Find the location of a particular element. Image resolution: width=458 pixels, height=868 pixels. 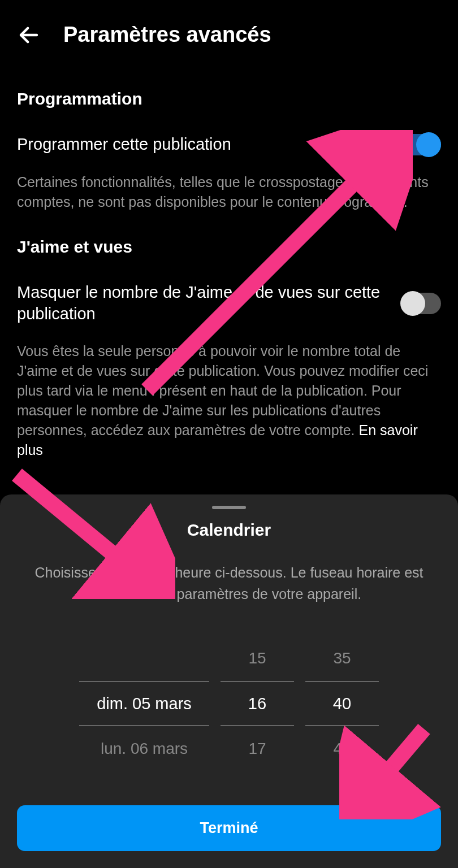

schedule-post-label: Programmer cette publication is located at coordinates (204, 145).